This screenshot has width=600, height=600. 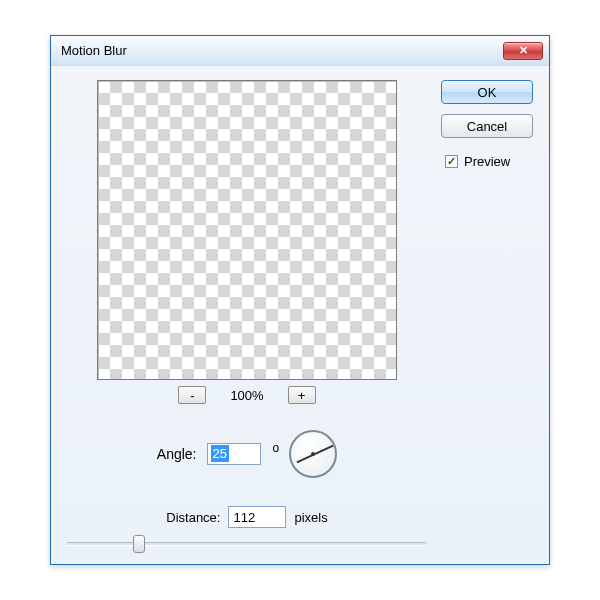 I want to click on angle-value: 25, so click(x=220, y=454).